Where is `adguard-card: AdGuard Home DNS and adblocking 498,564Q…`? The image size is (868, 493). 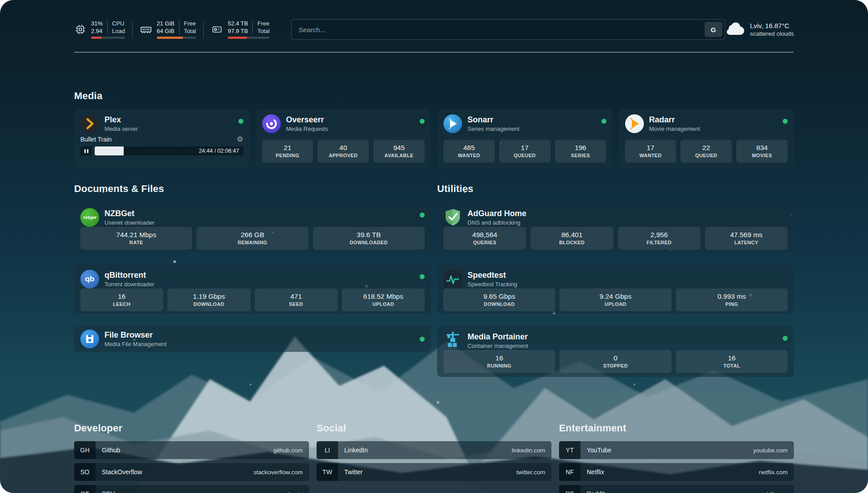
adguard-card: AdGuard Home DNS and adblocking 498,564Q… is located at coordinates (615, 227).